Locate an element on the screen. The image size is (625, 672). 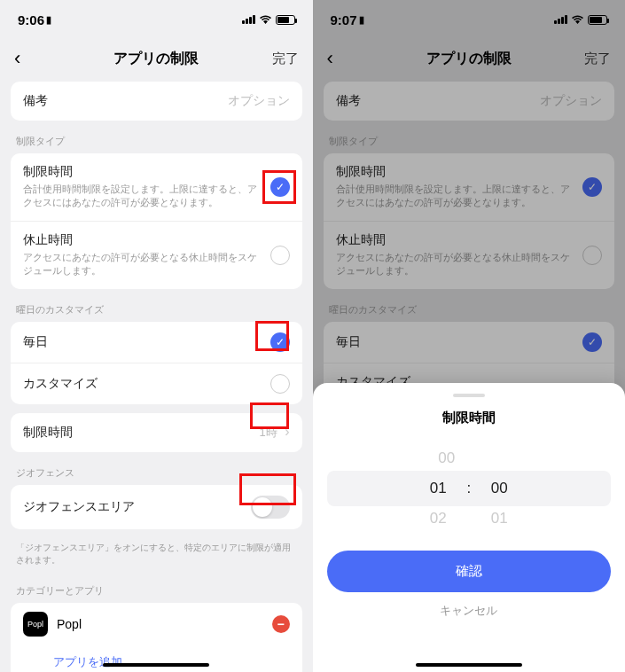
limit-time-value: 1時 is located at coordinates (268, 433).